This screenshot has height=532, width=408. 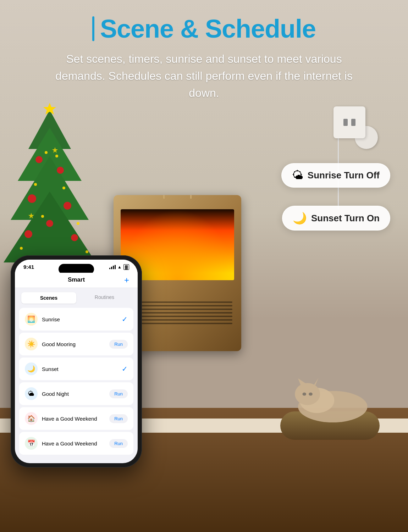 I want to click on scene-icon-good-night: 🌥, so click(x=31, y=394).